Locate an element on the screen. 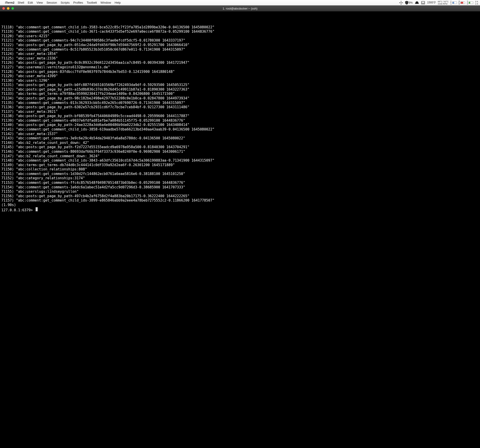 This screenshot has width=480, height=448. terminal-line: 71120) "abc:users:4215" is located at coordinates (240, 36).